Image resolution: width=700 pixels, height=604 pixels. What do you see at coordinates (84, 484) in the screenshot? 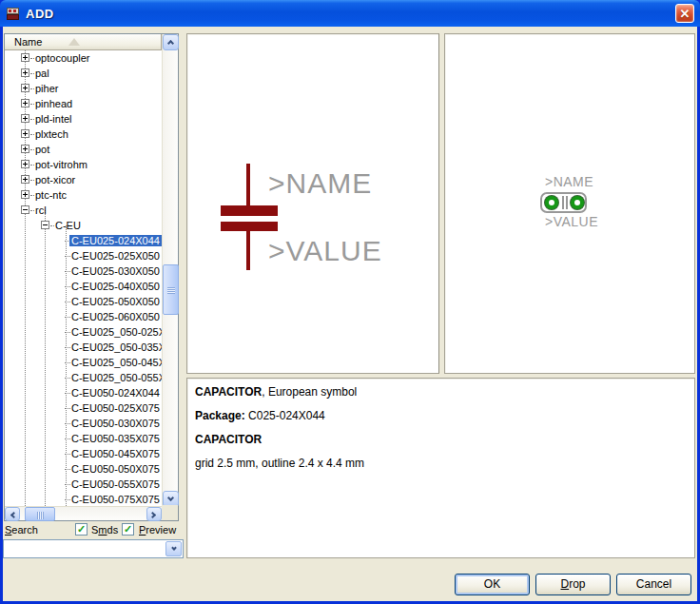
I see `tree-item: C-EU050-055X075` at bounding box center [84, 484].